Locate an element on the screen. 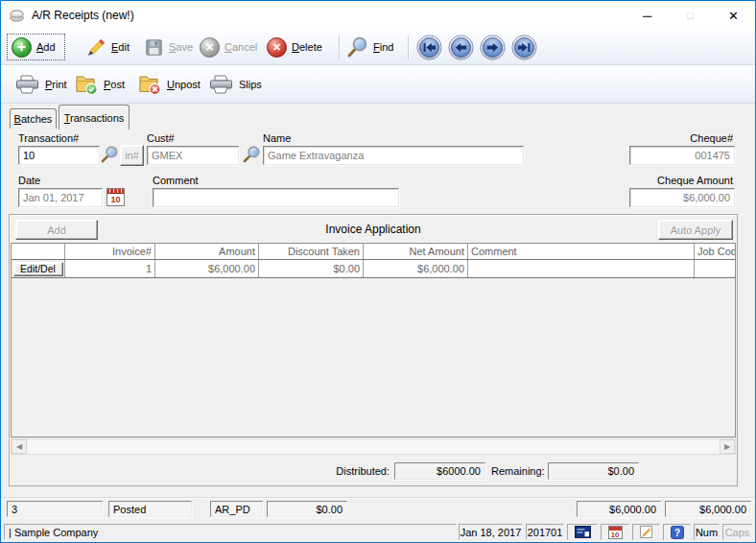 Image resolution: width=756 pixels, height=543 pixels. help-icon: ? is located at coordinates (677, 532).